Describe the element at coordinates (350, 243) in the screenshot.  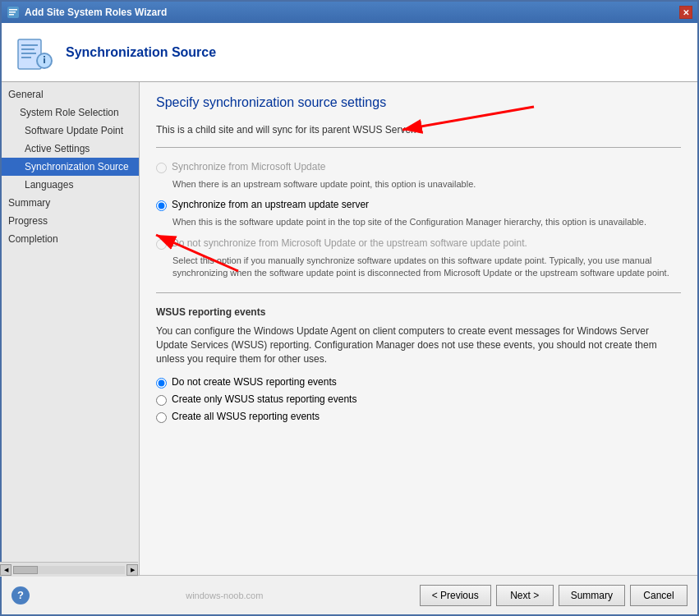
I see `radio-label-do-not-sync: Do not synchronize from Microsoft Update…` at that location.